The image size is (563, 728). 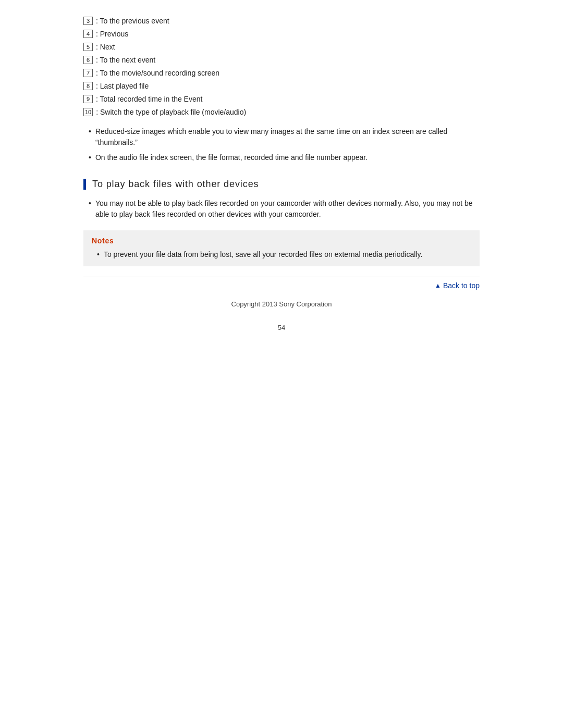 I want to click on item-7-text: : To the movie/sound recording screen, so click(x=157, y=73).